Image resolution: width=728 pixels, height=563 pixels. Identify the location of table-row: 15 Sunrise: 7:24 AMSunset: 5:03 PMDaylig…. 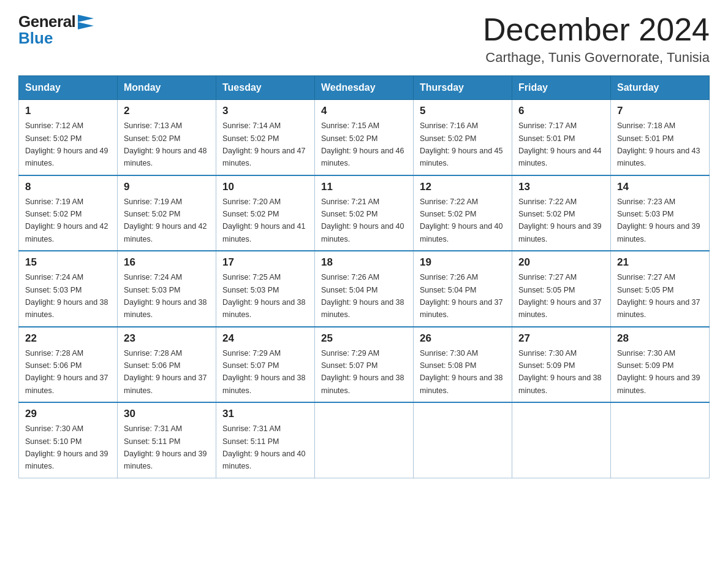
(69, 289).